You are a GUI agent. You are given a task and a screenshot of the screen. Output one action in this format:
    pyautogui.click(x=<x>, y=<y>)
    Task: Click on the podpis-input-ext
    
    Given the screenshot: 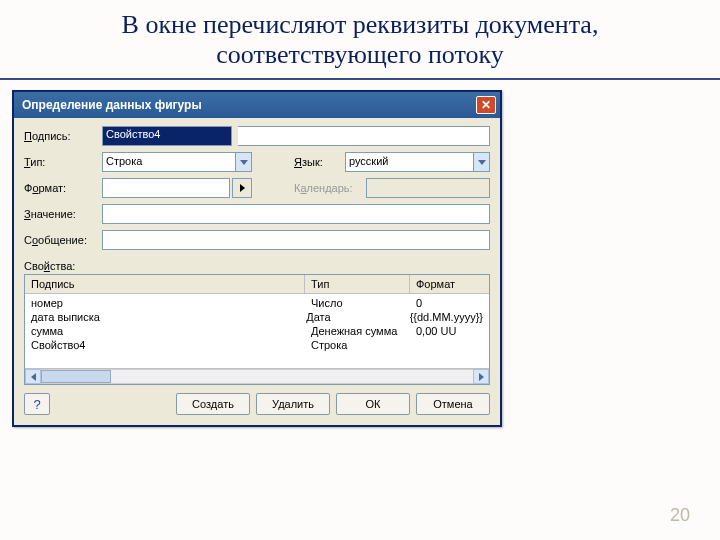 What is the action you would take?
    pyautogui.click(x=364, y=136)
    